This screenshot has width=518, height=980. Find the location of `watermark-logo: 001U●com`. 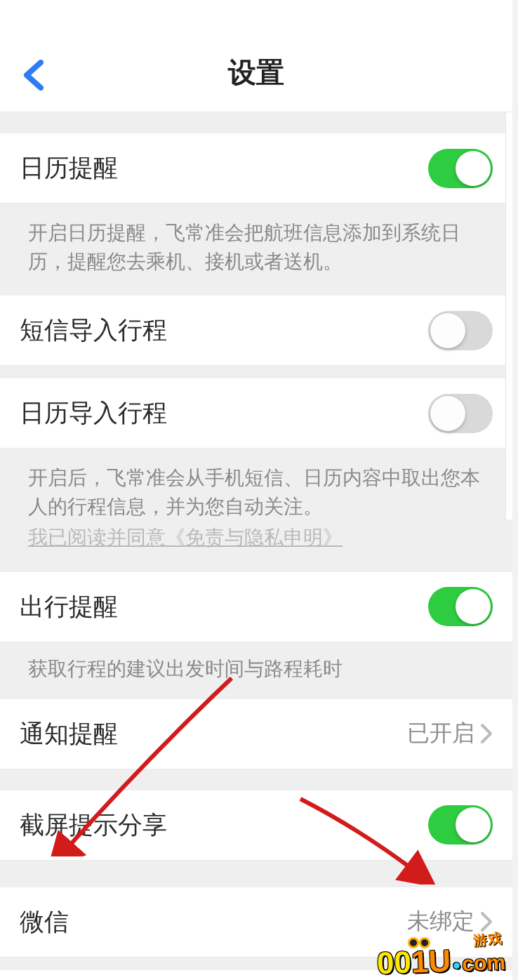

watermark-logo: 001U●com is located at coordinates (441, 960).